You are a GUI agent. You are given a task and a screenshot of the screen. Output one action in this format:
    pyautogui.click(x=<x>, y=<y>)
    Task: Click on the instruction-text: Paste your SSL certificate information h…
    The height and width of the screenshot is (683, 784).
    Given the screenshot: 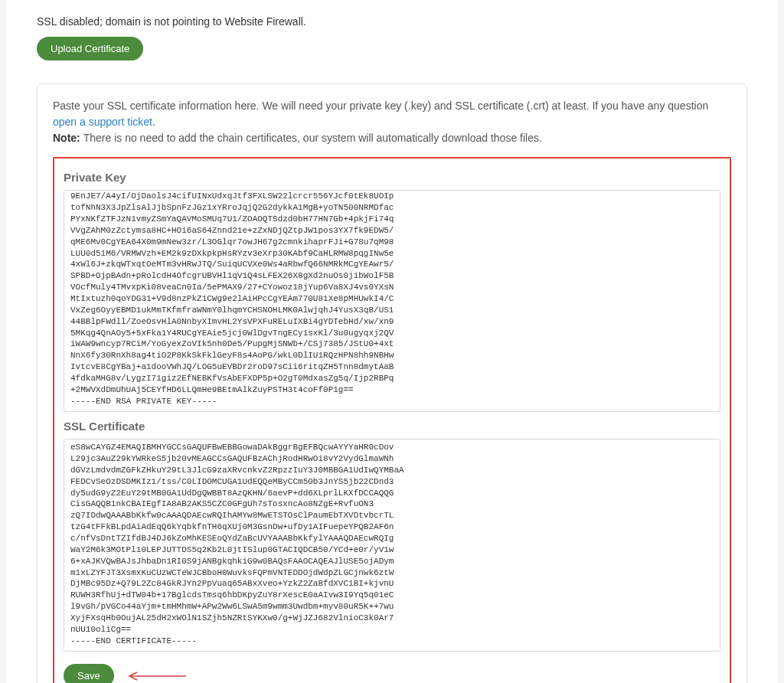 What is the action you would take?
    pyautogui.click(x=392, y=123)
    